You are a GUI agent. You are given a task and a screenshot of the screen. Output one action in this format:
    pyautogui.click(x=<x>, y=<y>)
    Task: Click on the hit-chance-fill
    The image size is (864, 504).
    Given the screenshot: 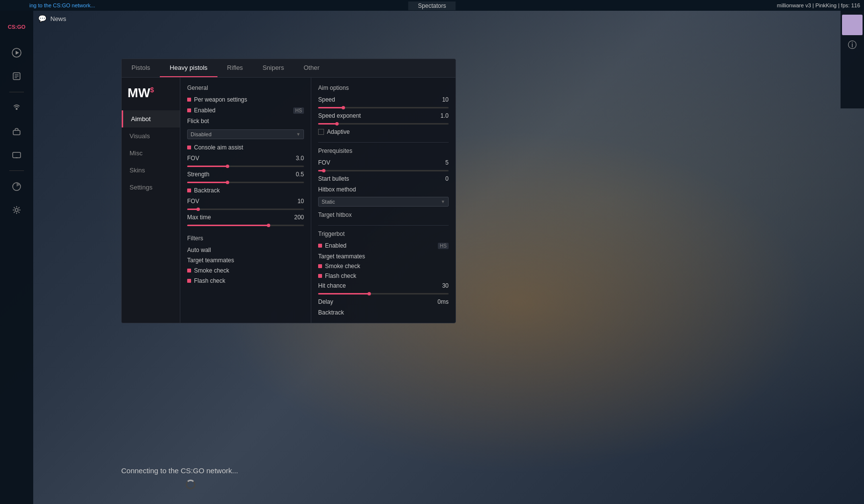 What is the action you would take?
    pyautogui.click(x=344, y=294)
    